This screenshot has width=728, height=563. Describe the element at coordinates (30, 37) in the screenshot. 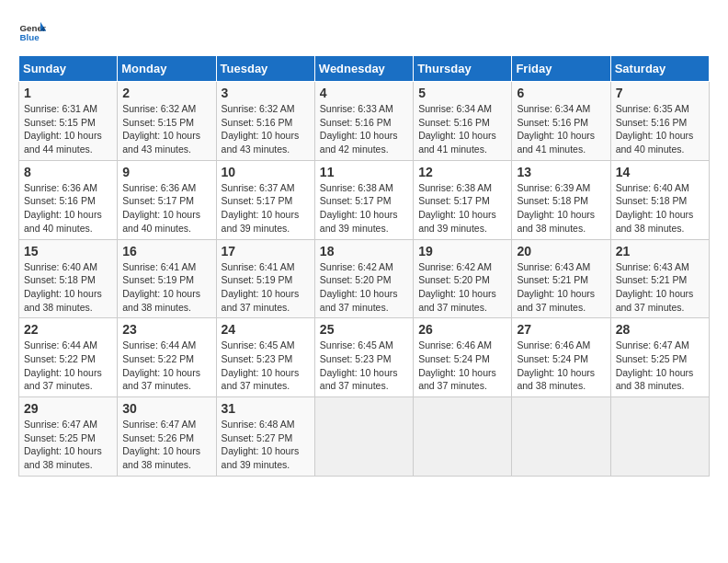

I see `svg-text: Blue` at that location.